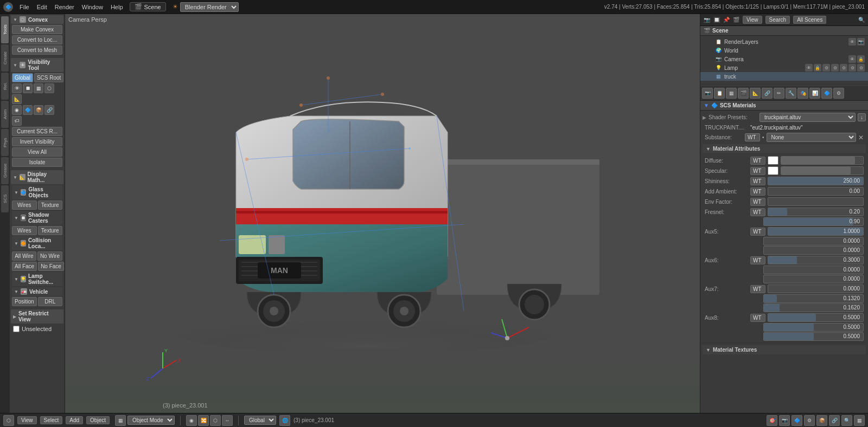 Image resolution: width=868 pixels, height=427 pixels. Describe the element at coordinates (192, 420) in the screenshot. I see `bottom-icon-1: ◉` at that location.